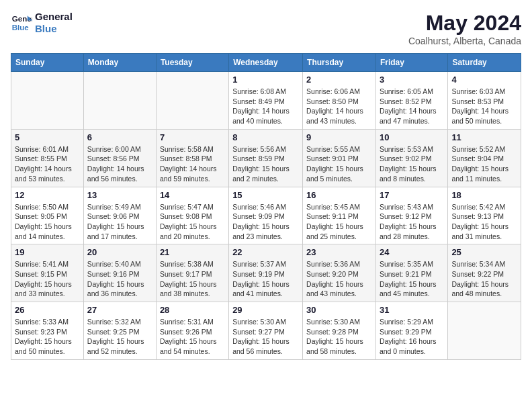 This screenshot has width=532, height=411. Describe the element at coordinates (411, 63) in the screenshot. I see `col-header-friday: Friday` at that location.